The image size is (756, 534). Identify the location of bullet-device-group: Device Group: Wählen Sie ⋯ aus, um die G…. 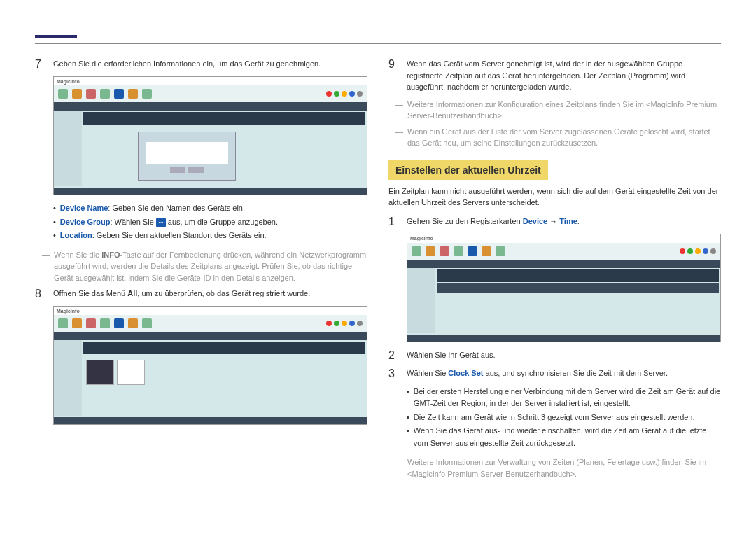
(210, 223).